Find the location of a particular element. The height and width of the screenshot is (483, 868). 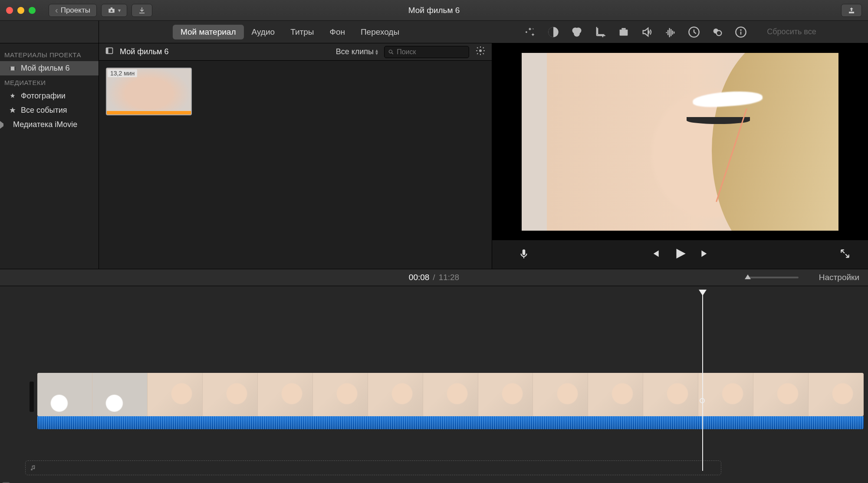

preview-image is located at coordinates (680, 142).